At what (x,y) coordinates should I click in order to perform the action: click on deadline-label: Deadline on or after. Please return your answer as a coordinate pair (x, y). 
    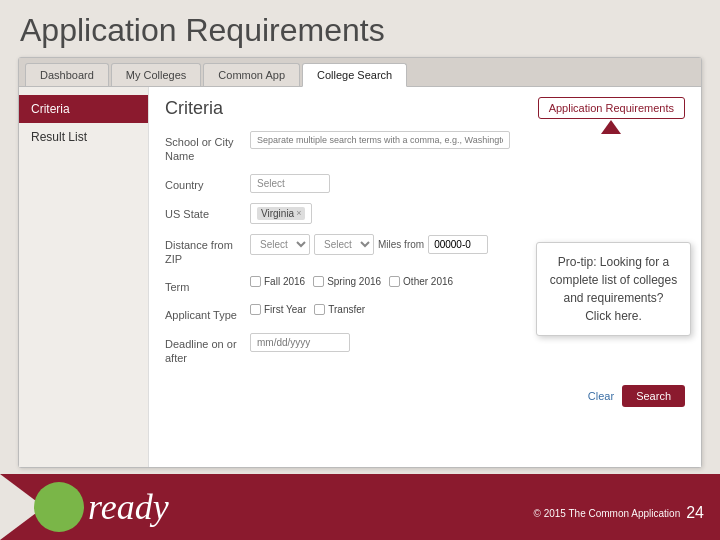
    Looking at the image, I should click on (208, 350).